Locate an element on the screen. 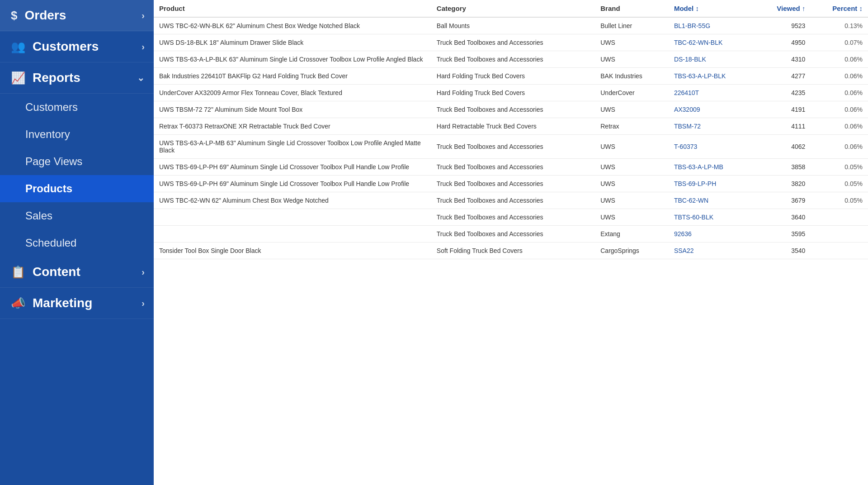  col-header-model: Model ↕ is located at coordinates (712, 9).